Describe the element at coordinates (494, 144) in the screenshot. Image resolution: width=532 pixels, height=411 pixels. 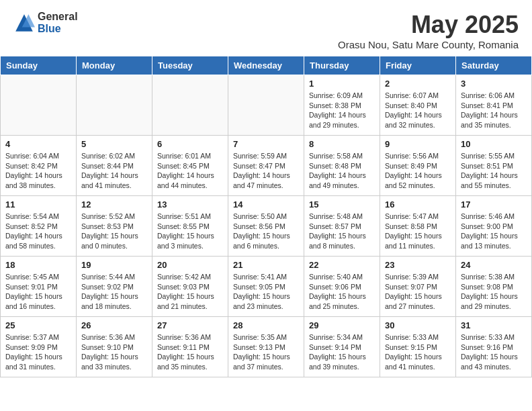
I see `day-number: 10` at that location.